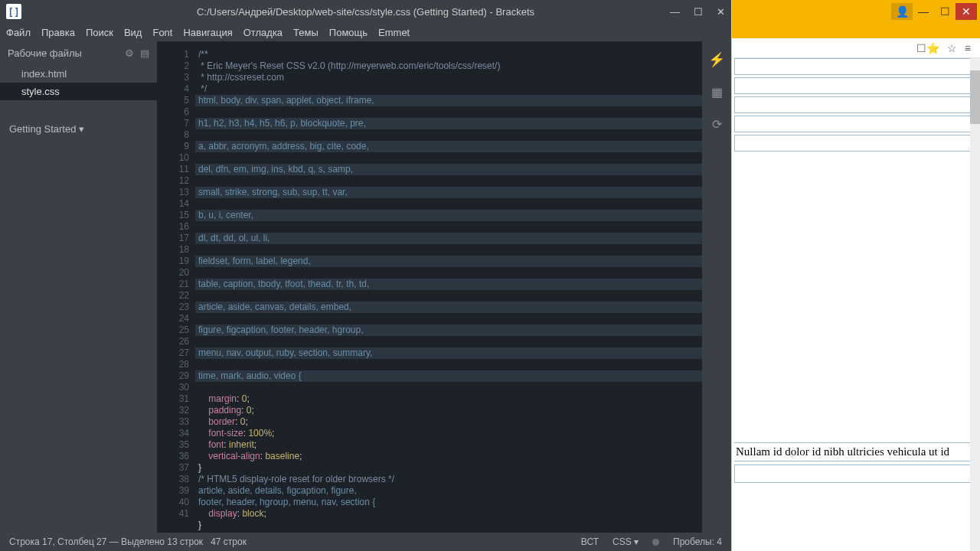 This screenshot has height=551, width=980. What do you see at coordinates (655, 542) in the screenshot?
I see `status-indicator` at bounding box center [655, 542].